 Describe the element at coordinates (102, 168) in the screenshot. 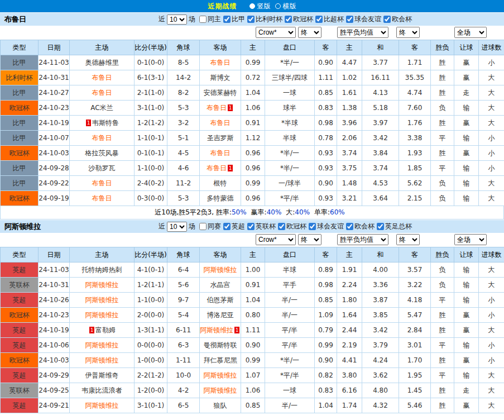

I see `home-team-name: 沙勒罗瓦` at that location.